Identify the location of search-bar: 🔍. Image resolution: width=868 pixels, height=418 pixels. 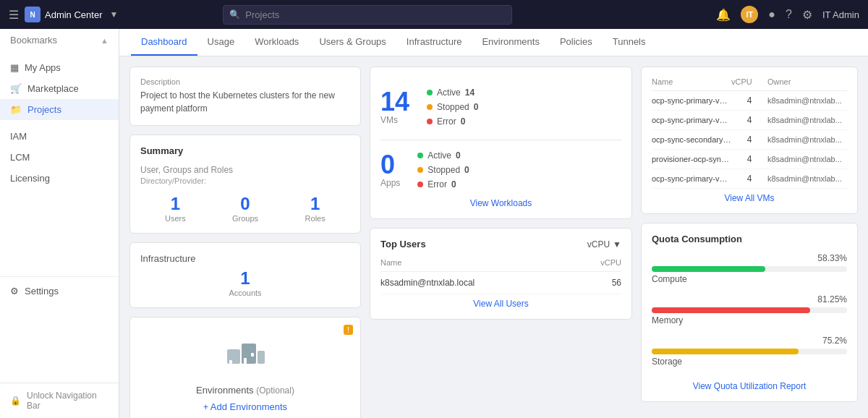
(367, 14).